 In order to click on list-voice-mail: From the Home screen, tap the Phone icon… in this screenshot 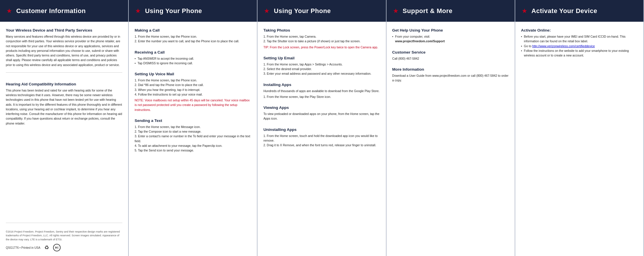, I will do `click(193, 87)`.